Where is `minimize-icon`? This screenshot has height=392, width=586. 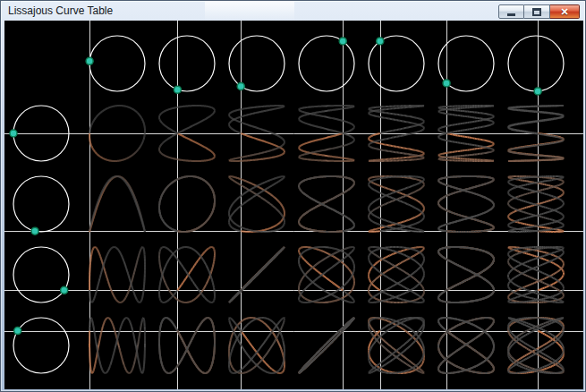 minimize-icon is located at coordinates (512, 14).